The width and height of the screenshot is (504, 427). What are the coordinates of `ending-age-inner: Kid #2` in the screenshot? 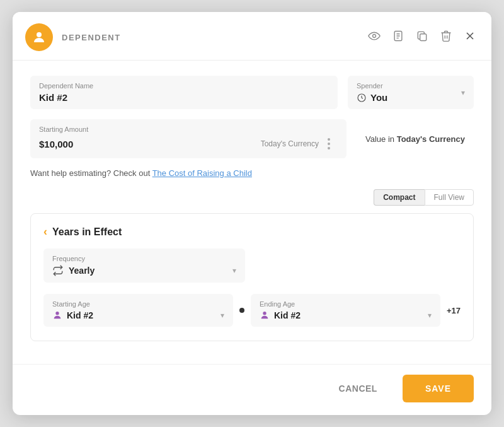 It's located at (280, 315).